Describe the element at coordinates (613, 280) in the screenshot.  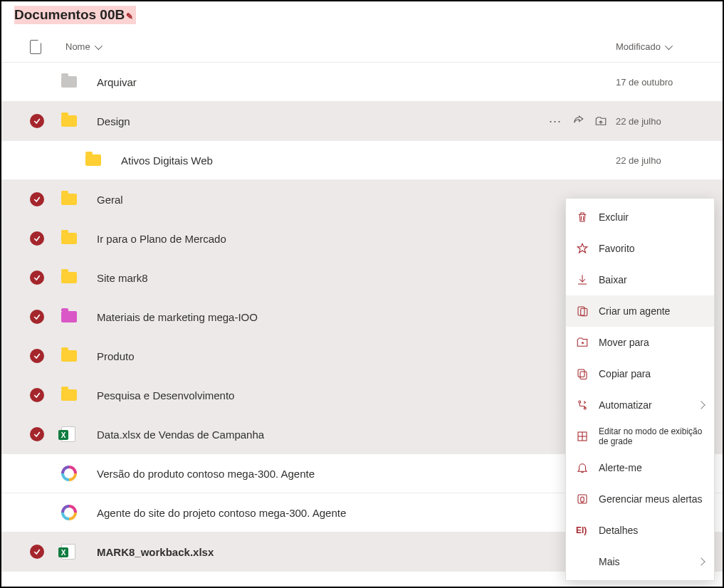
I see `ctx-label: Baixar` at that location.